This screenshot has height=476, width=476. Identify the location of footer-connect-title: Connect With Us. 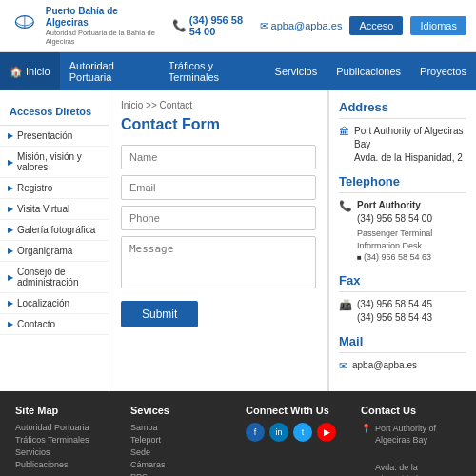
(295, 410).